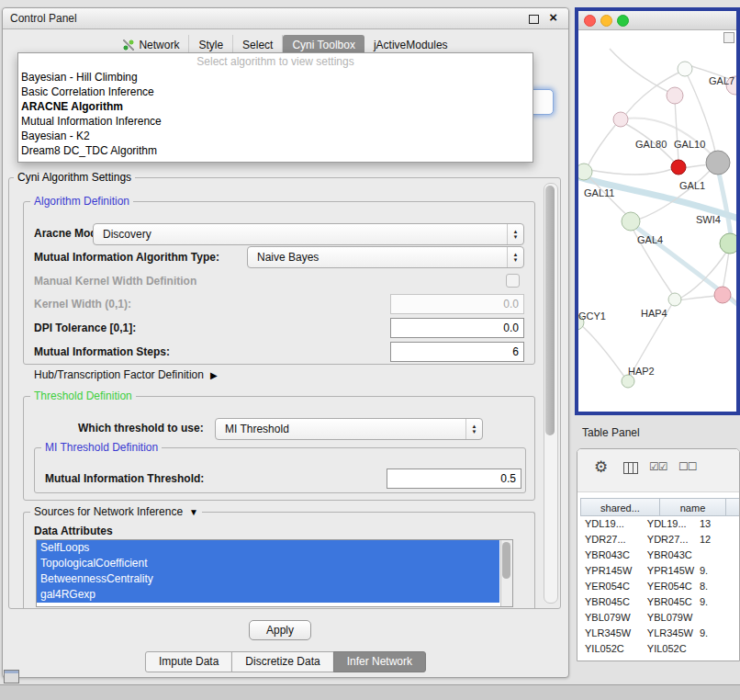 The image size is (740, 700). I want to click on column-header-name: name, so click(692, 507).